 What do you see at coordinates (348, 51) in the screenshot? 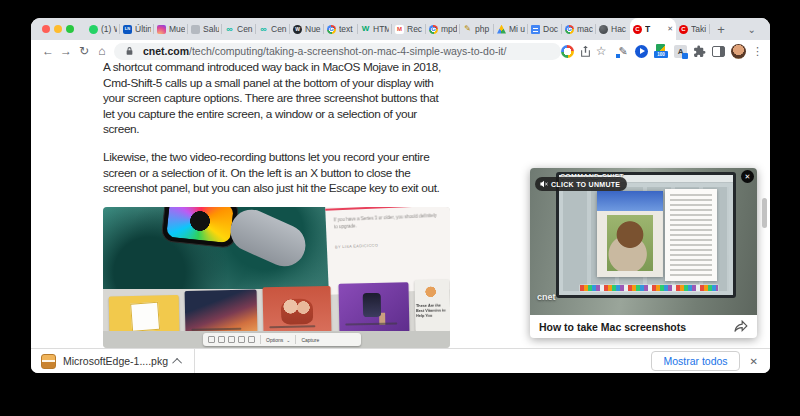
I see `url-path: /tech/computing/taking-a-screenshot-on-m…` at bounding box center [348, 51].